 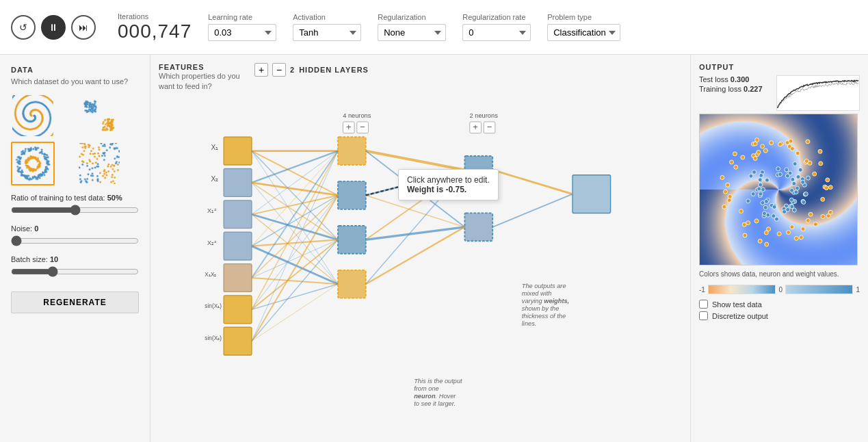 What do you see at coordinates (357, 116) in the screenshot?
I see `layer1-count-label: 4 neurons` at bounding box center [357, 116].